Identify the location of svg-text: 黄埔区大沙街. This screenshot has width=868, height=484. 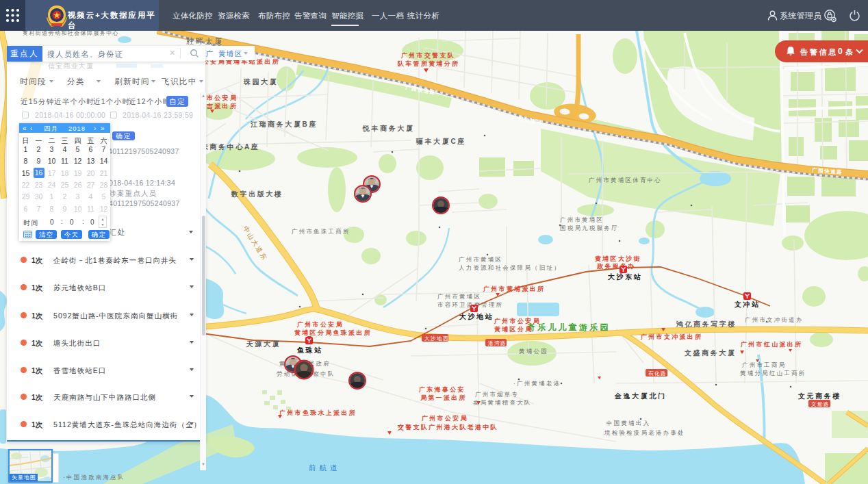
(618, 259).